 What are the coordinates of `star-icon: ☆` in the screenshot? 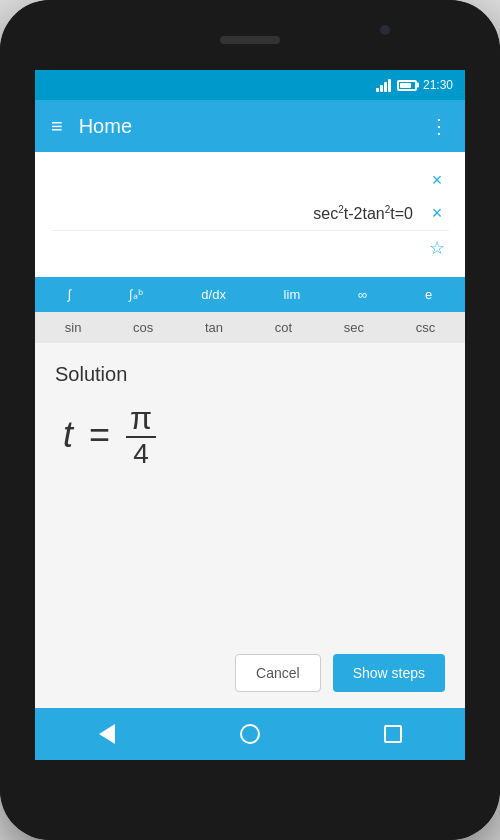 It's located at (437, 248).